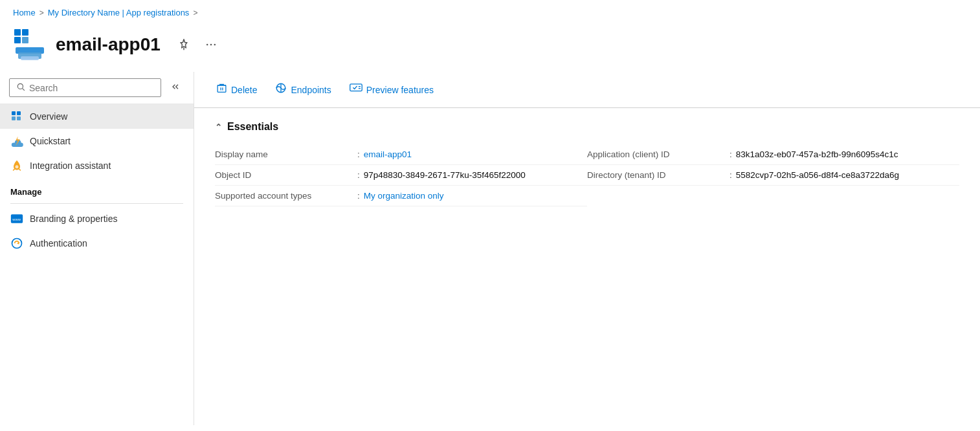  I want to click on branding-icon: www, so click(17, 219).